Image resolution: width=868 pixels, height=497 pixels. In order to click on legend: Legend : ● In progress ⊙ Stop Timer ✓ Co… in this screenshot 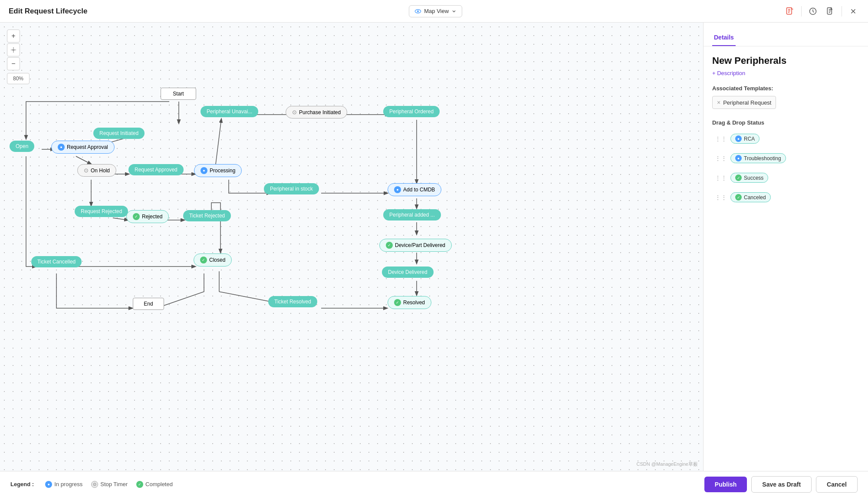, I will do `click(92, 484)`.